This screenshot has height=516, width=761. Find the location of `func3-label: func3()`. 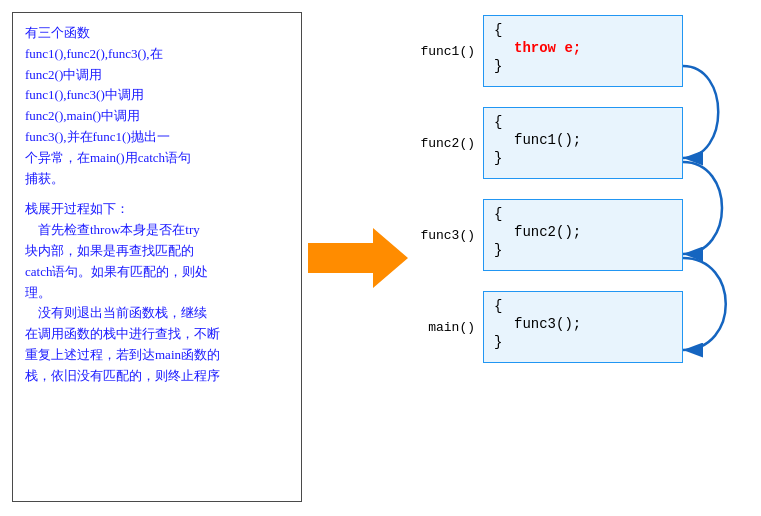

func3-label: func3() is located at coordinates (449, 236).